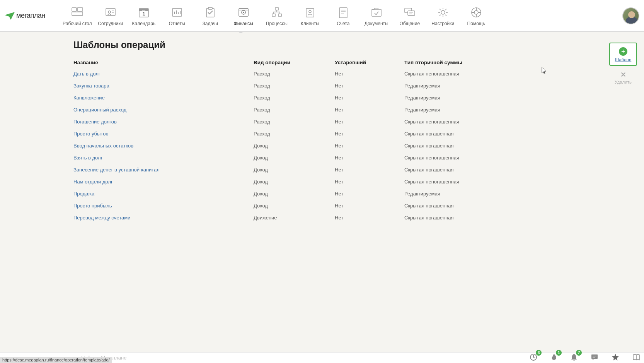 The image size is (644, 363). Describe the element at coordinates (89, 98) in the screenshot. I see `template-link: Капвложение` at that location.